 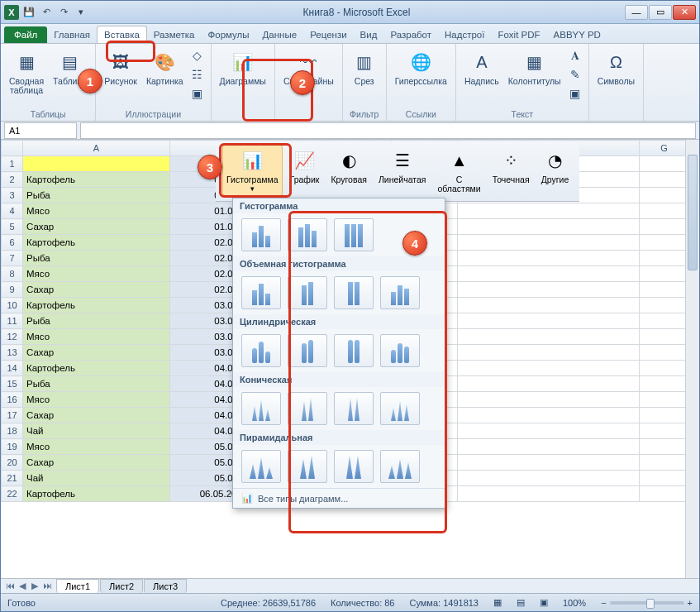 What do you see at coordinates (253, 170) in the screenshot?
I see `histogram-button: 📊Гистограмма▾` at bounding box center [253, 170].